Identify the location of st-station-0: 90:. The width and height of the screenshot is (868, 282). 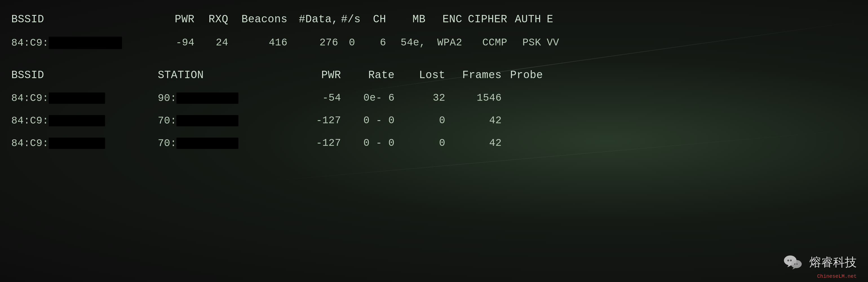
(231, 98).